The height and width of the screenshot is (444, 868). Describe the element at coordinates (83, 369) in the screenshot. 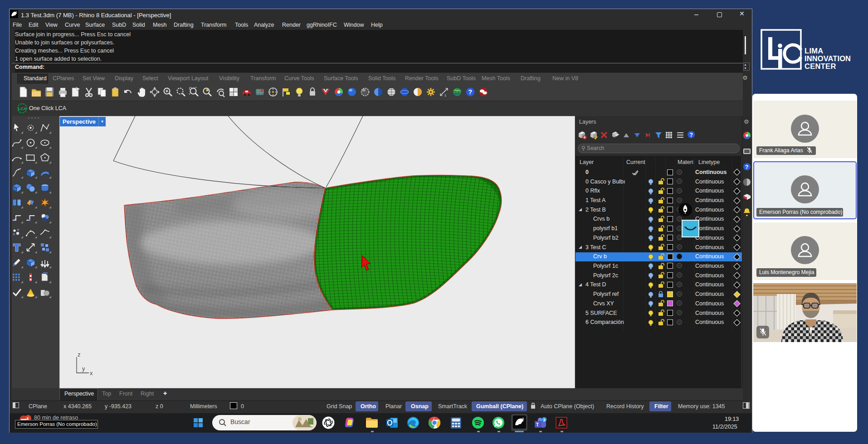

I see `svg-text: y` at that location.